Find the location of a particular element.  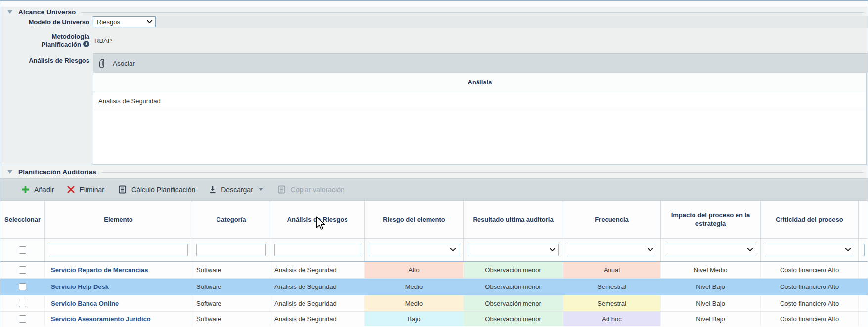

modelo-label-cell: Modelo de Universo is located at coordinates (46, 22).